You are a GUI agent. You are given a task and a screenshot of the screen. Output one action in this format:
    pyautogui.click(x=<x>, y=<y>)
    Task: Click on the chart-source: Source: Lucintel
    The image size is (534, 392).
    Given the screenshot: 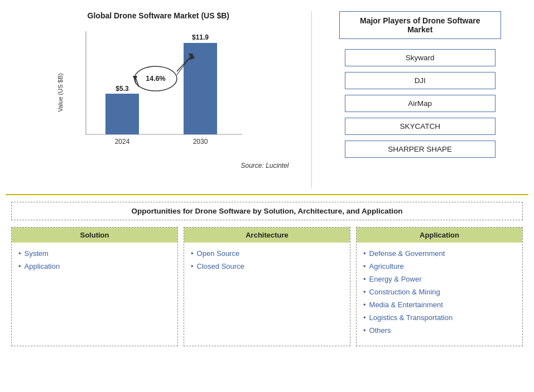 What is the action you would take?
    pyautogui.click(x=264, y=166)
    